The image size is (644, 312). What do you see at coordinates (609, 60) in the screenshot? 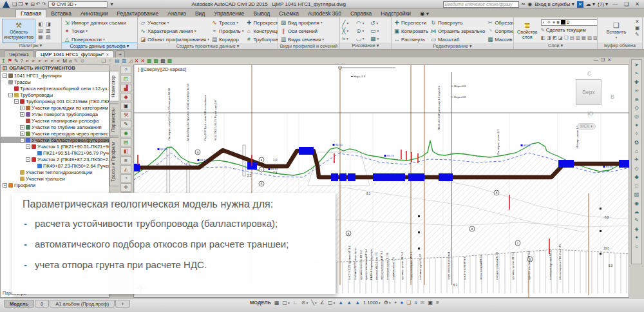
I see `viewport-close-button: ✕` at bounding box center [609, 60].